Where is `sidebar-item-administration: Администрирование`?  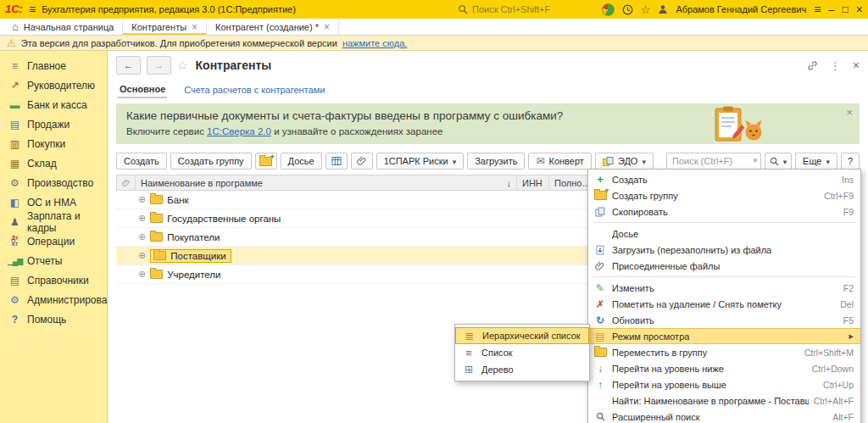
sidebar-item-administration: Администрирование is located at coordinates (53, 300).